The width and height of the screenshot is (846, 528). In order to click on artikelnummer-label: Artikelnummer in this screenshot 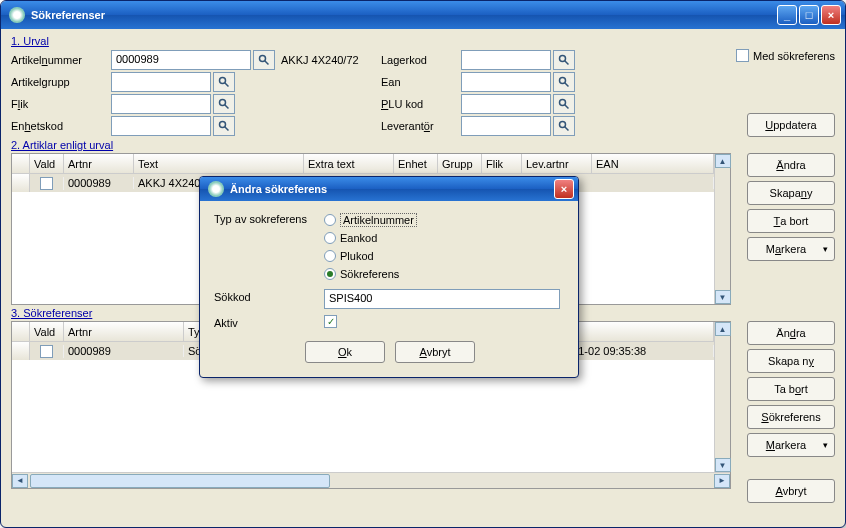, I will do `click(61, 60)`.